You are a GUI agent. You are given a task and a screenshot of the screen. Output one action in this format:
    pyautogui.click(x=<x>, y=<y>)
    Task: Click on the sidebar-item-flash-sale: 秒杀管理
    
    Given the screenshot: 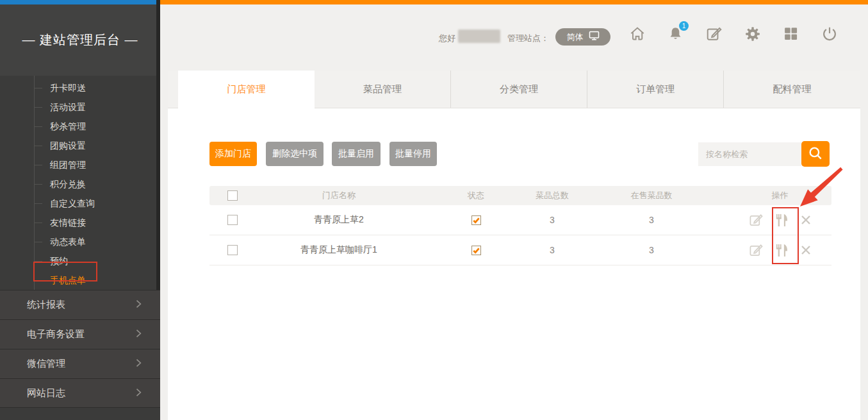 What is the action you would take?
    pyautogui.click(x=80, y=126)
    